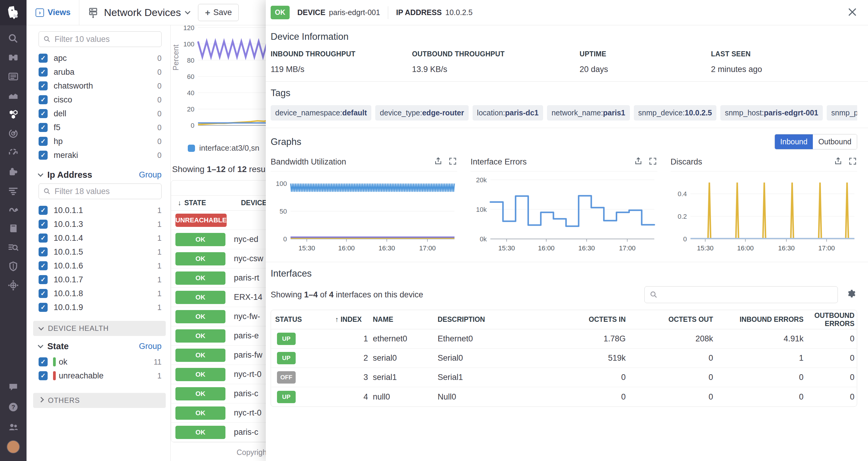  I want to click on ip-filter-item: ✓ 10.0.1.4 1, so click(99, 238).